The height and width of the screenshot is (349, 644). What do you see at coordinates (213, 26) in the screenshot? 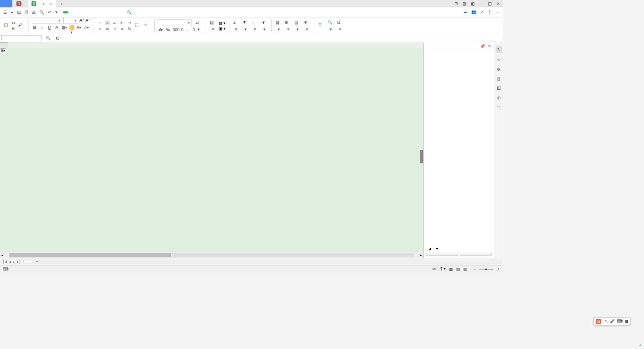
I see `cond-format-button: ▤▾` at bounding box center [213, 26].